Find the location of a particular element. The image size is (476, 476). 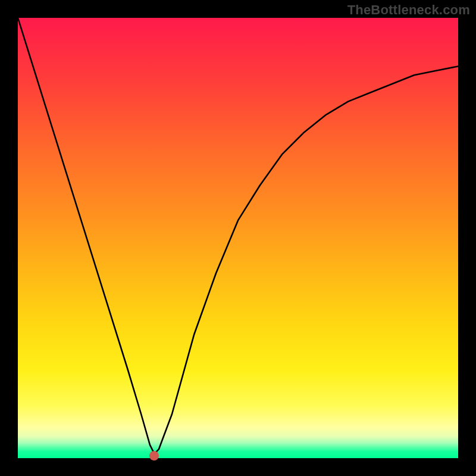

minimum-marker is located at coordinates (154, 456).